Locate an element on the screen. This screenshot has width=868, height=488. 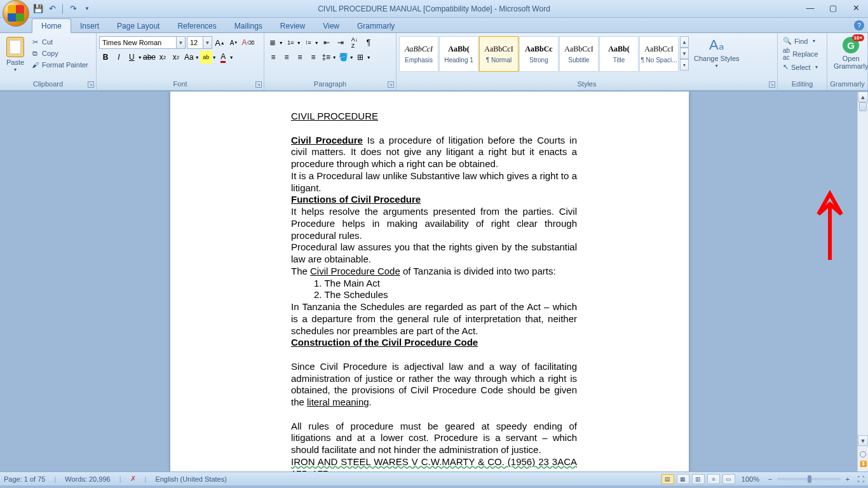
change-case-button: Aa▼ is located at coordinates (191, 57).